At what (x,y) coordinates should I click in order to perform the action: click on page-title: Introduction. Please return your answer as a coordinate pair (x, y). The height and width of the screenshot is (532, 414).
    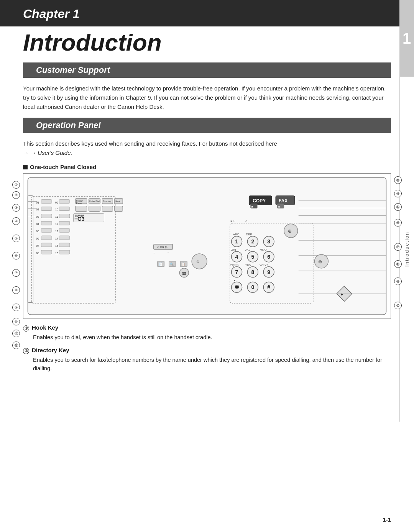
    Looking at the image, I should click on (207, 43).